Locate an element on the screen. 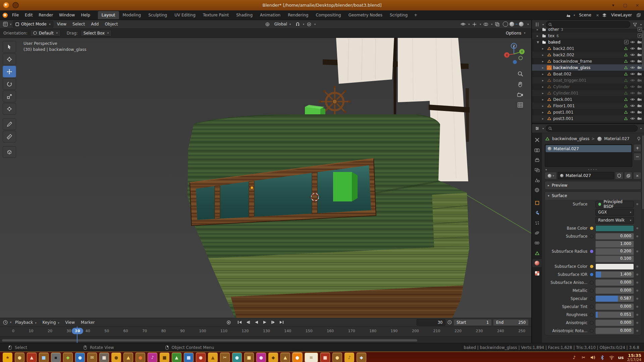 This screenshot has width=644, height=362. close-window-button: × is located at coordinates (637, 5).